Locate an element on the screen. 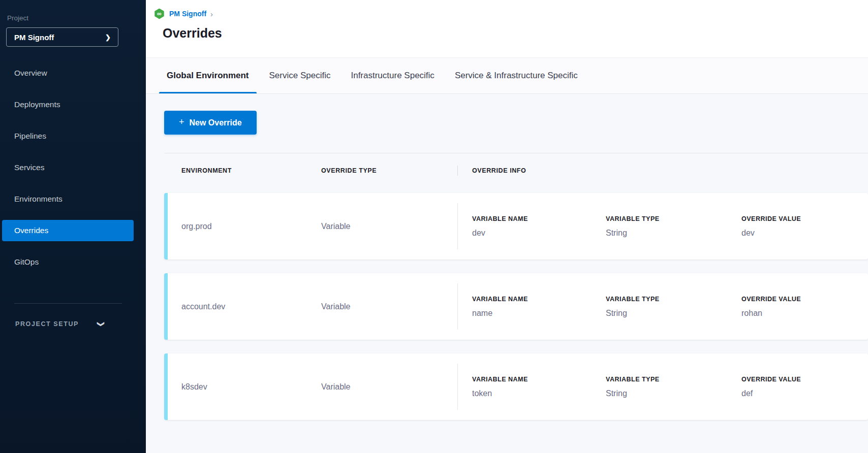  breadcrumb-project-link: PM Signoff is located at coordinates (188, 14).